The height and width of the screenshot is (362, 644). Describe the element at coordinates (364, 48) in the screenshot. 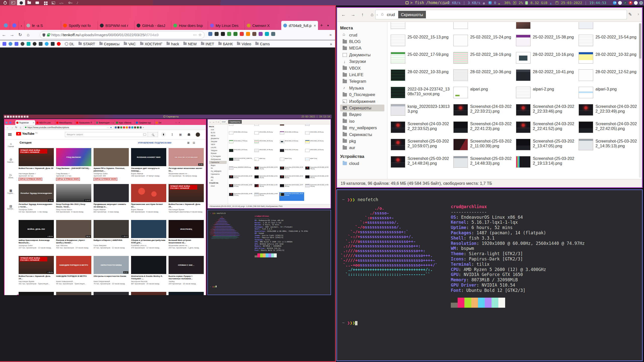

I see `sidebar-item-MEGA: MEGA` at that location.